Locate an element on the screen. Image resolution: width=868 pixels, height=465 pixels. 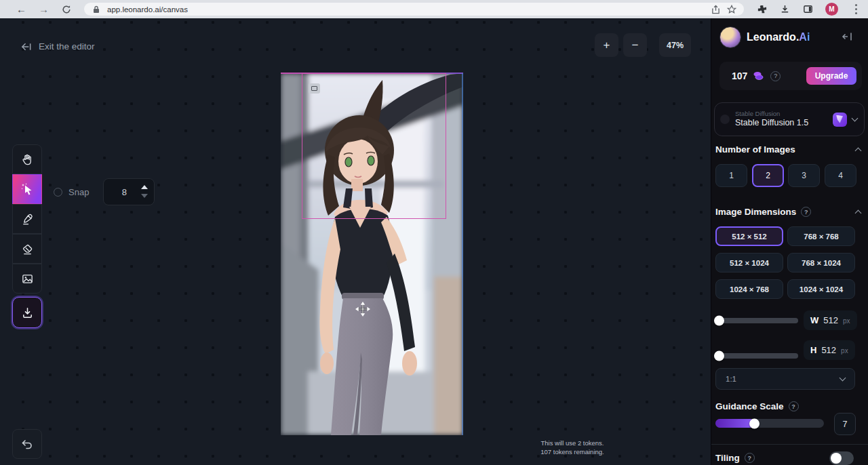
lock-icon is located at coordinates (96, 9).